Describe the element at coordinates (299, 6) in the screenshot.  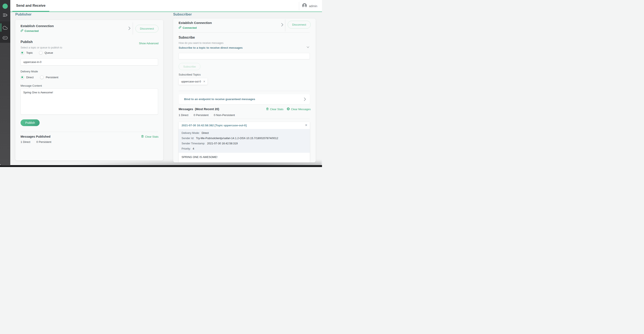
I see `topbar-divider` at that location.